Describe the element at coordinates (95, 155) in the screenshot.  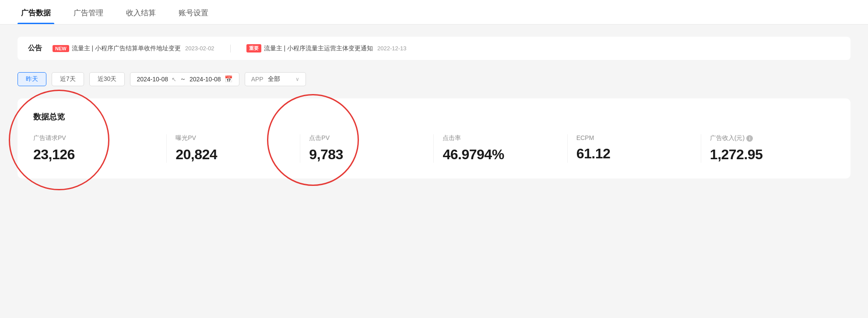
I see `stat-value-ad-request-pv: 23,126` at that location.